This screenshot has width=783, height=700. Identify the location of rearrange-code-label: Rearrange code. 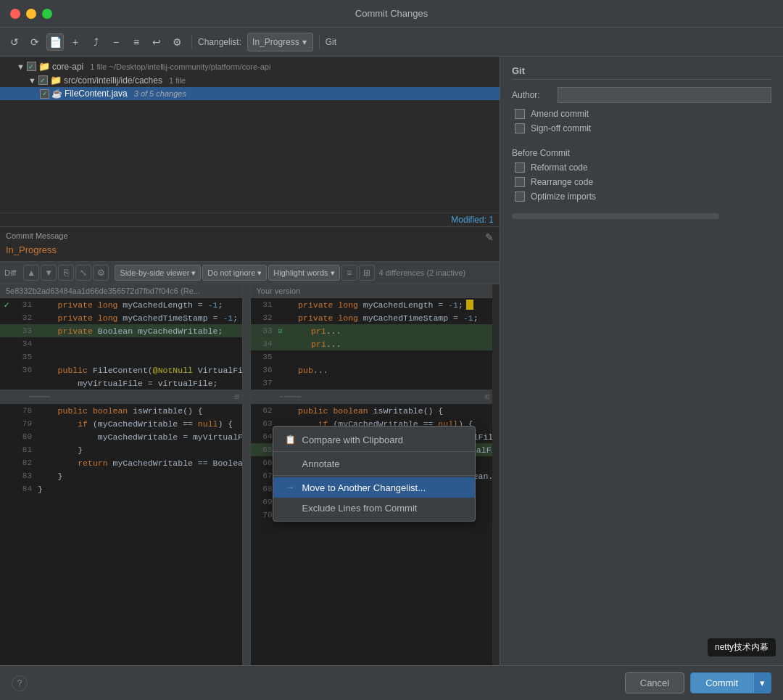
(562, 182).